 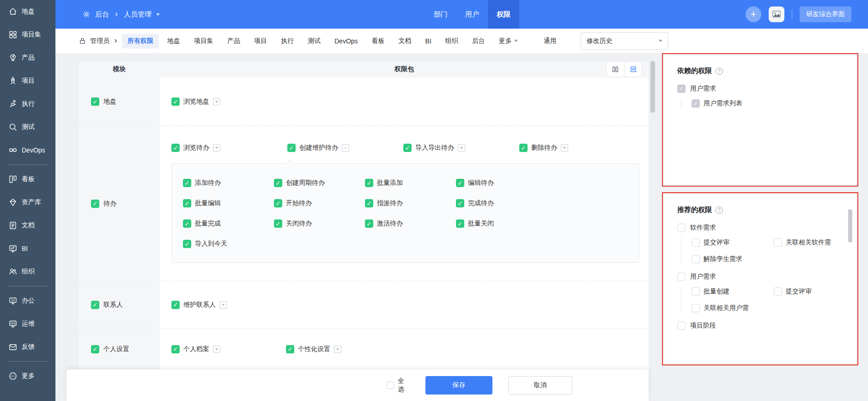 What do you see at coordinates (28, 35) in the screenshot?
I see `sidebar-item-program: 项目集` at bounding box center [28, 35].